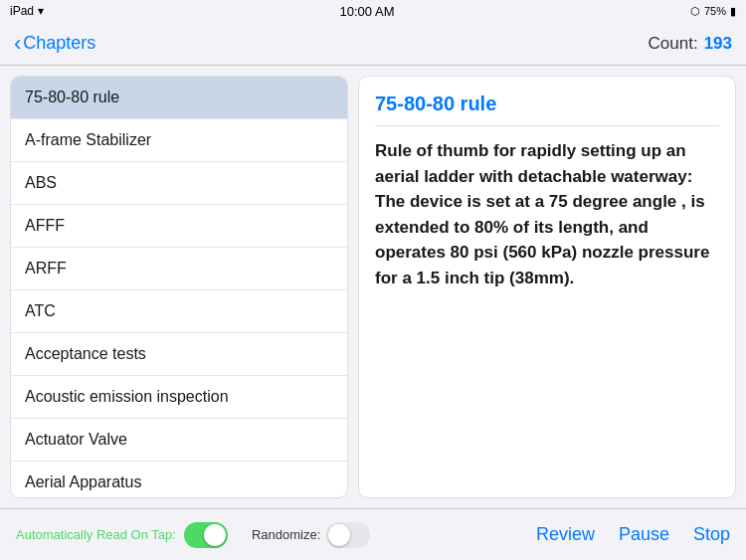 The image size is (746, 560). What do you see at coordinates (673, 44) in the screenshot?
I see `count-label: Count:` at bounding box center [673, 44].